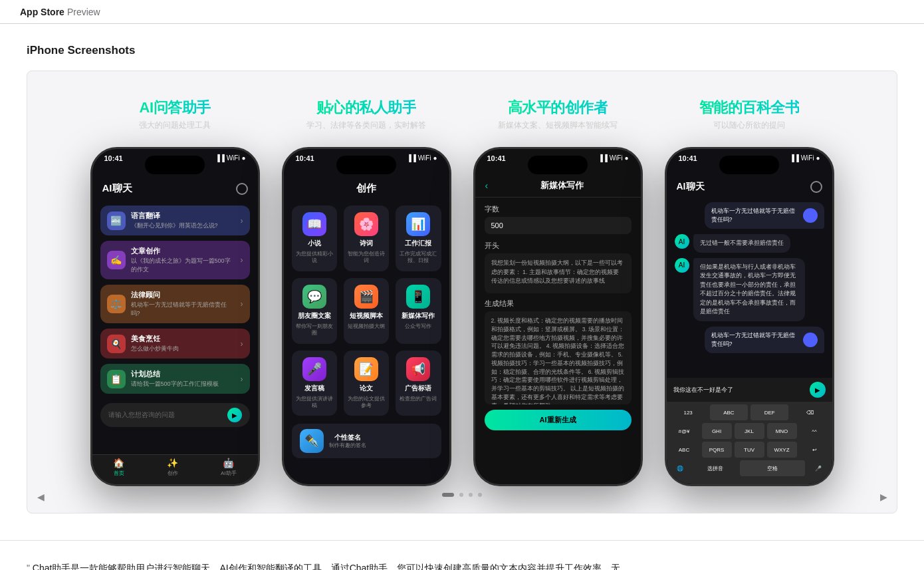 This screenshot has width=924, height=570. Describe the element at coordinates (116, 304) in the screenshot. I see `legal-icon: ⚖️` at that location.